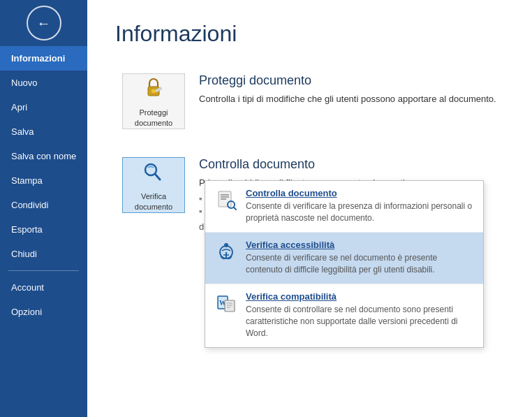  I want to click on dropdown-title-controlla: Controlla documento, so click(360, 193).